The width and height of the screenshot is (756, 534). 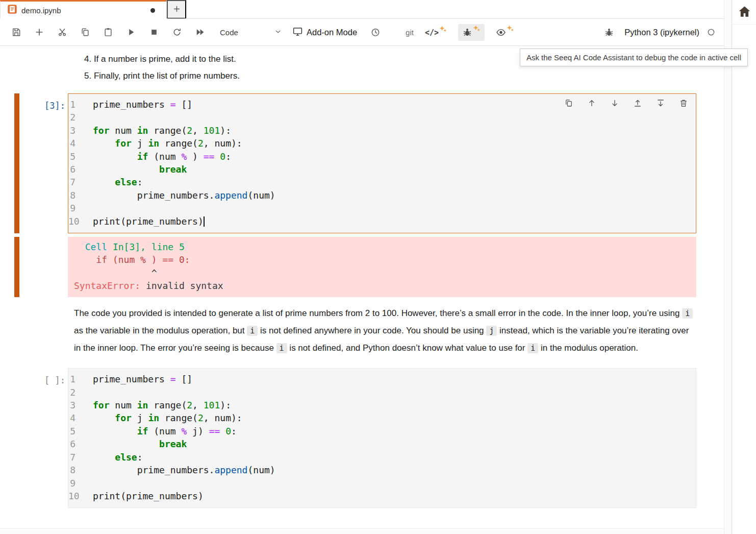 I want to click on play-icon, so click(x=131, y=32).